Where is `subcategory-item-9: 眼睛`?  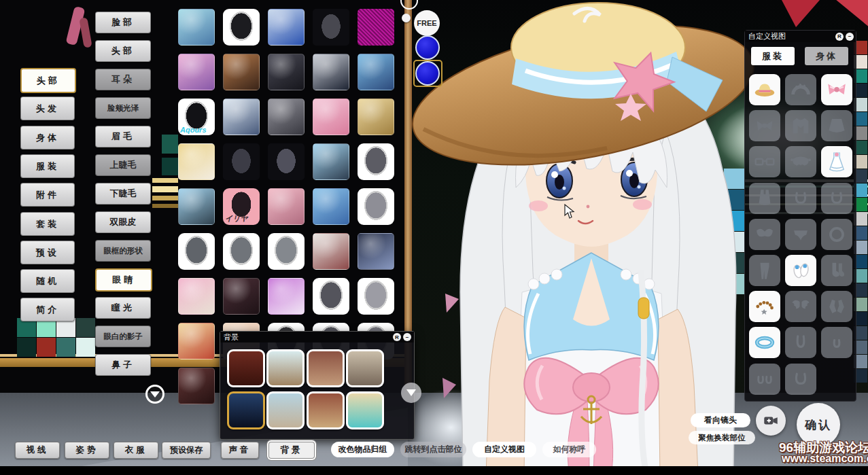 subcategory-item-9: 眼睛 is located at coordinates (124, 280).